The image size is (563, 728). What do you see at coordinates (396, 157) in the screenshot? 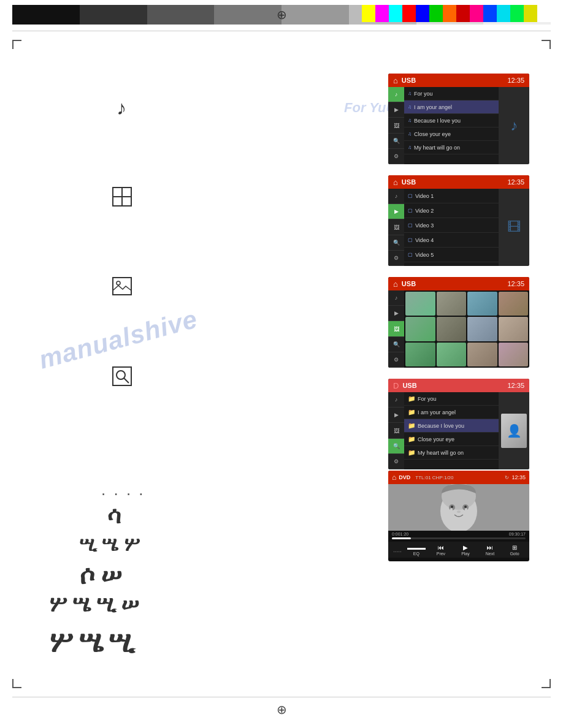
I see `sidebar-settings: ⚙` at bounding box center [396, 157].